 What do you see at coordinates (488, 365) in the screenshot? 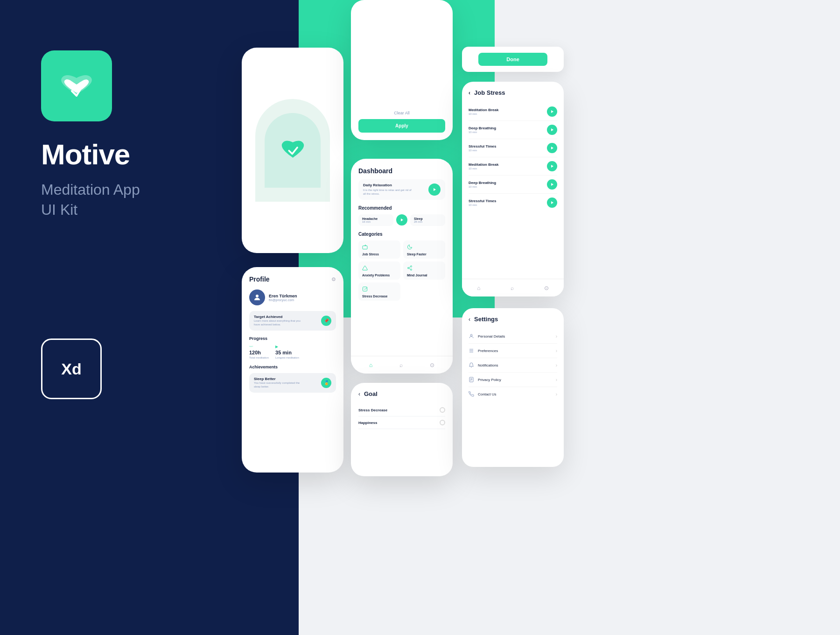
I see `settings-notif-label: Notifications` at bounding box center [488, 365].